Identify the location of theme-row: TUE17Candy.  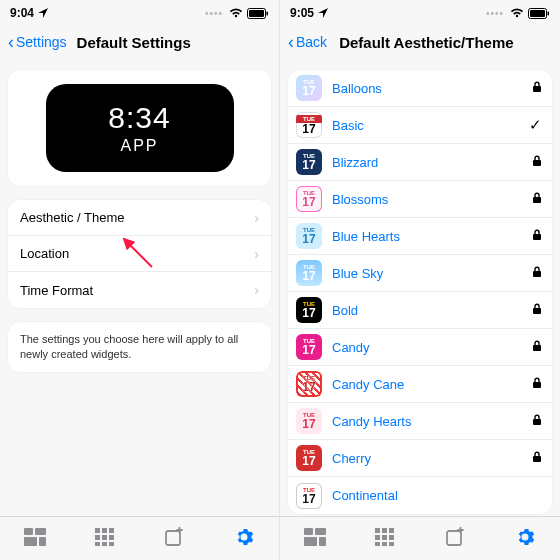
(420, 348).